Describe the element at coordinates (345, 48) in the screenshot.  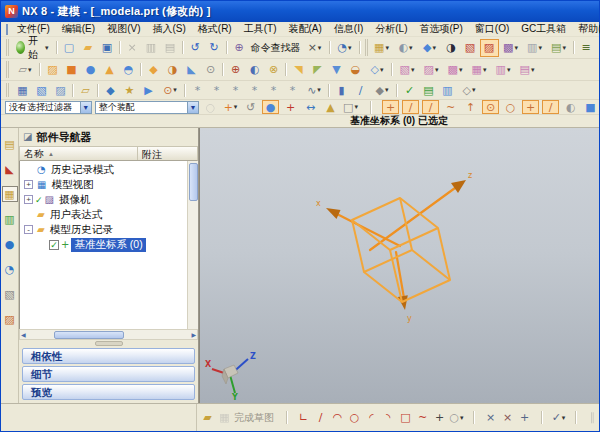
I see `touch-mode-icon: ◔` at that location.